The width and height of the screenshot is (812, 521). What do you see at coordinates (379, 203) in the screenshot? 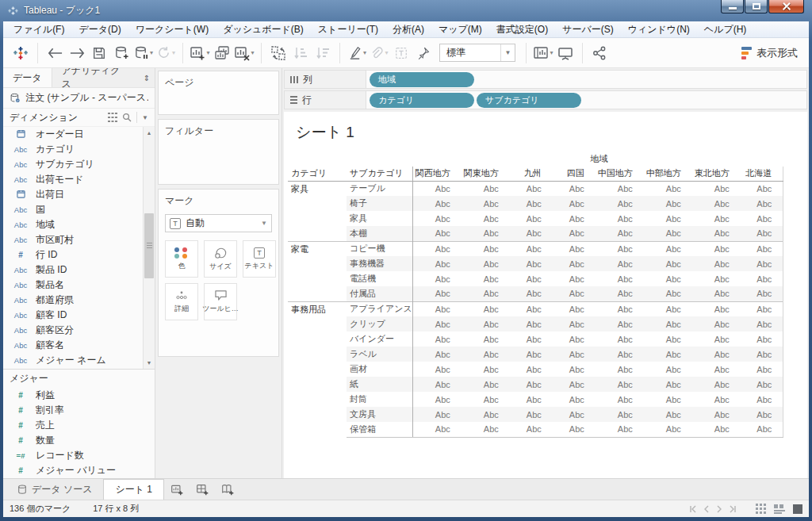
I see `subcategory-cell: 椅子` at bounding box center [379, 203].